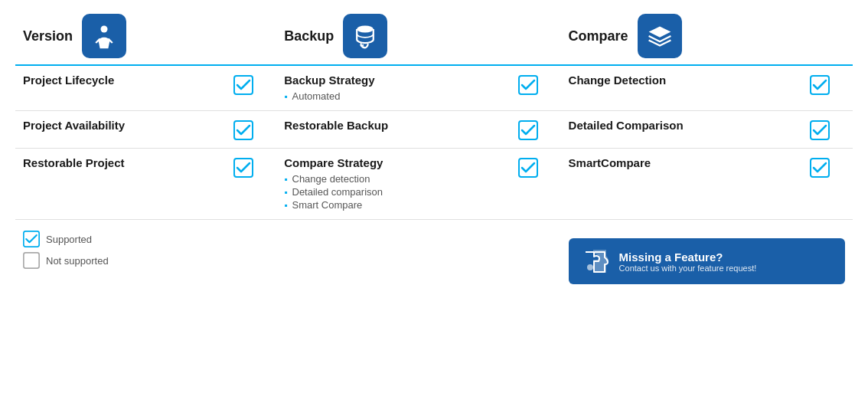 This screenshot has width=868, height=393. Describe the element at coordinates (401, 192) in the screenshot. I see `feature-sub-list: Change detectionDetailed comparisonSmart…` at that location.